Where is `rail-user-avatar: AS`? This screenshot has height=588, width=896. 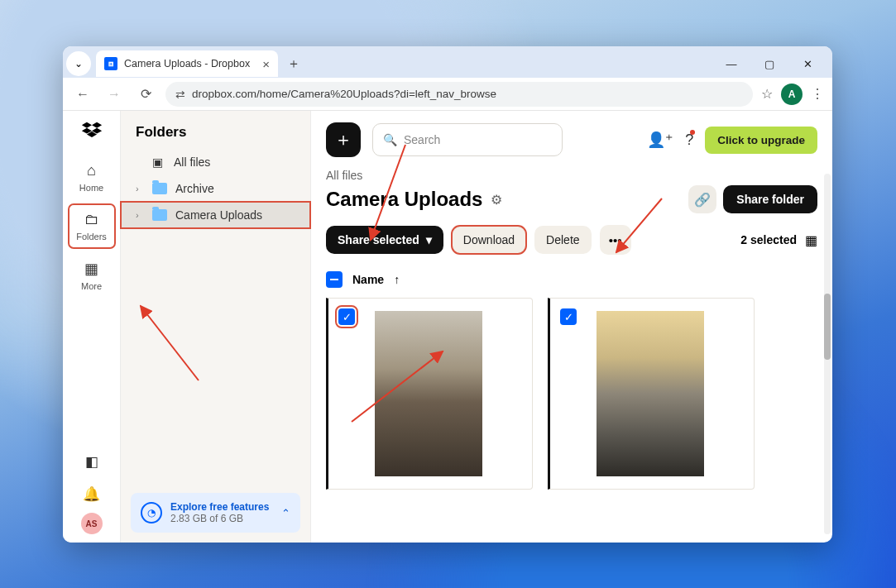 rail-user-avatar: AS is located at coordinates (92, 523).